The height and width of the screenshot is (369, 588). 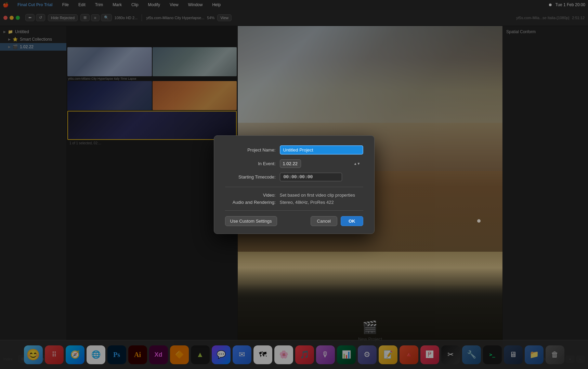 I want to click on modal-right-buttons: Cancel OK, so click(x=337, y=221).